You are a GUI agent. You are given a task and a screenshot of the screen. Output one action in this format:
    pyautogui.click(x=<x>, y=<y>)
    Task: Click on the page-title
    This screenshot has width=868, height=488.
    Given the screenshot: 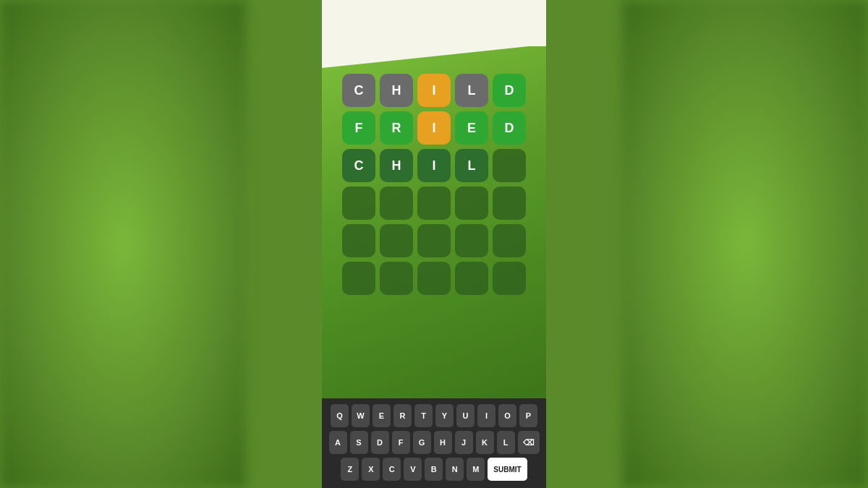 What is the action you would take?
    pyautogui.click(x=434, y=25)
    